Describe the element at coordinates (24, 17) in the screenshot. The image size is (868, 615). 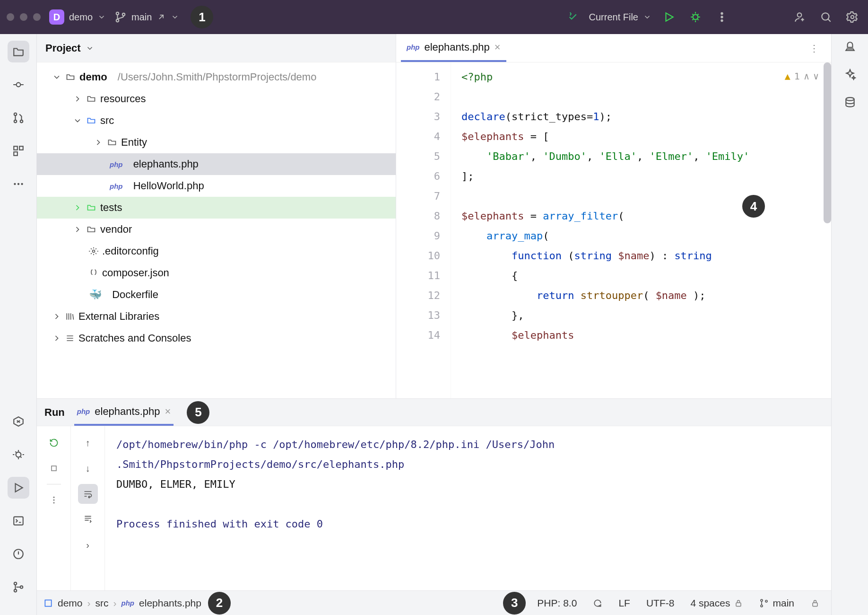
I see `window-controls` at that location.